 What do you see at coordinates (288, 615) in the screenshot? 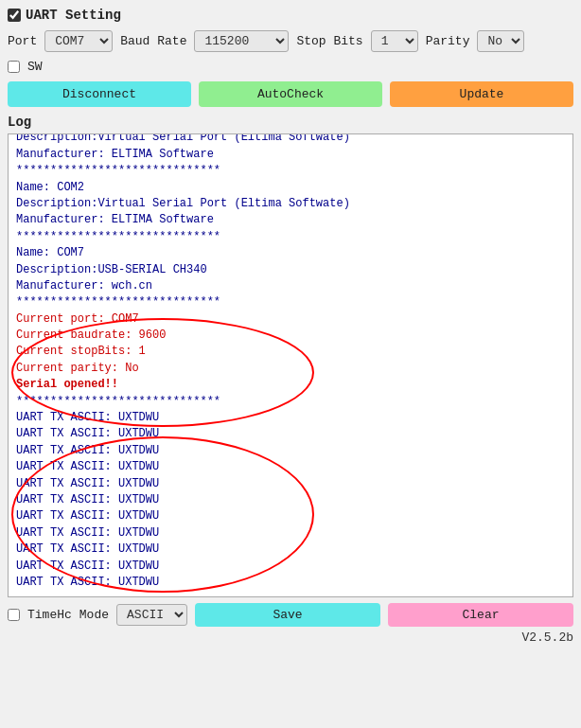
I see `save-button: Save` at bounding box center [288, 615].